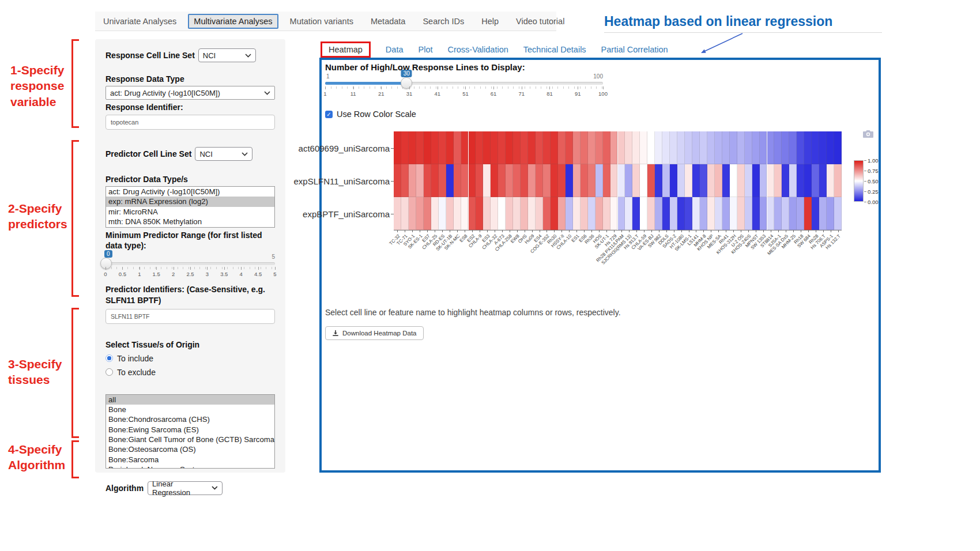  I want to click on list-option-bone-giant-cell-tumor-of-bone-gctb-sarcoma: Bone:Giant Cell Tumor of Bone (GCTB) Sar…, so click(190, 439).